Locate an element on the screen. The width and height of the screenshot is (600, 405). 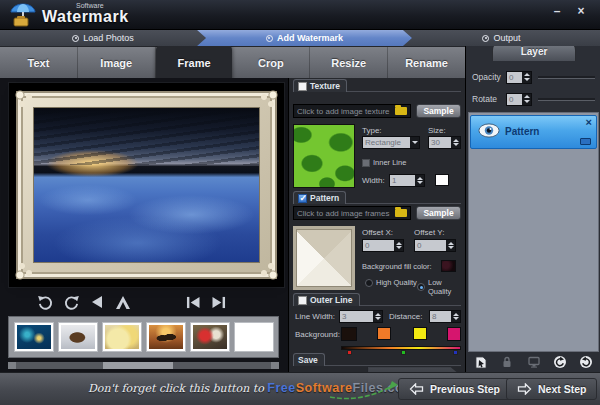
previous-step-button: Previous Step is located at coordinates (454, 389).